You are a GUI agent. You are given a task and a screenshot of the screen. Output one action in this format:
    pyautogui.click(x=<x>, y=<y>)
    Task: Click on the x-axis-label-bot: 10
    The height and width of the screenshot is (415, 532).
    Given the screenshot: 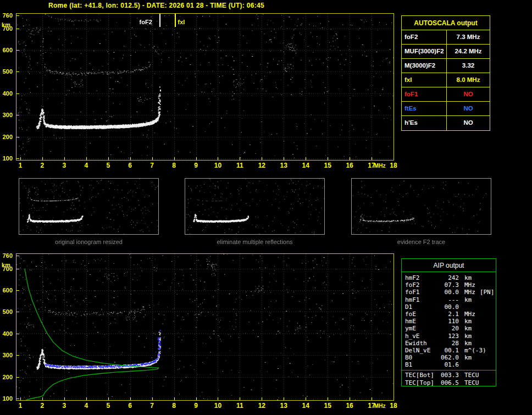 What is the action you would take?
    pyautogui.click(x=218, y=406)
    